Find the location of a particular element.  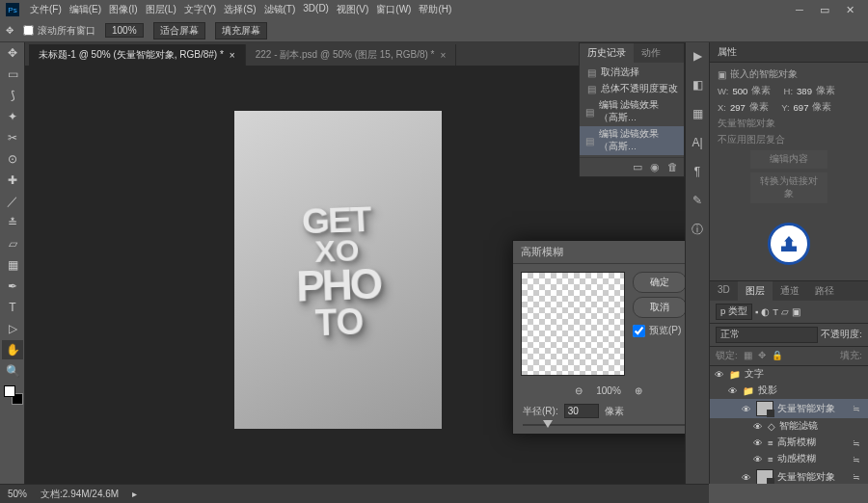

hand-tool: ✋ is located at coordinates (13, 350).